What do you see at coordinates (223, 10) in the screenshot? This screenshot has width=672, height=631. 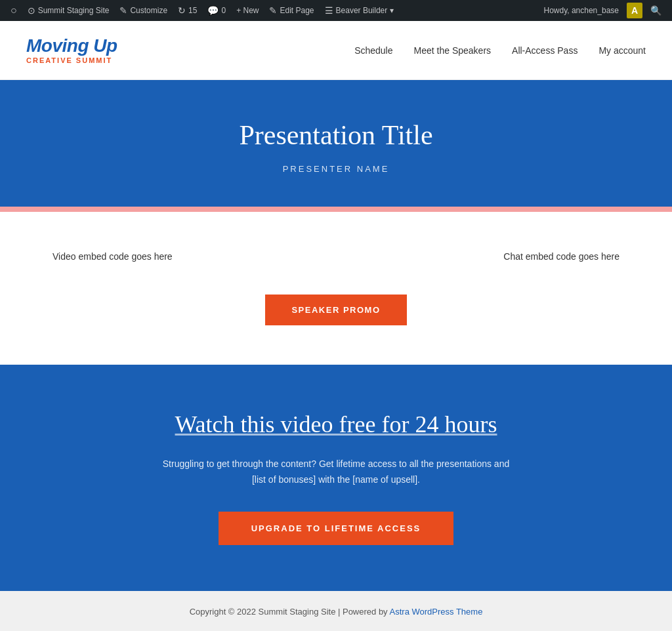 I see `comments-count: 0` at bounding box center [223, 10].